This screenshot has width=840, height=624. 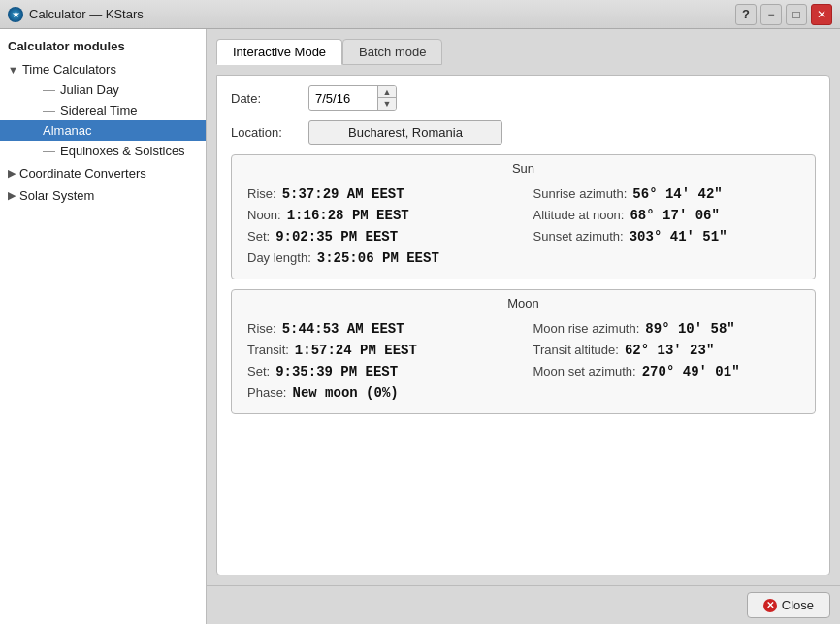 I want to click on moon-right-col: Moon rise azimuth: 89° 10' 58" Transit a…, so click(x=667, y=361).